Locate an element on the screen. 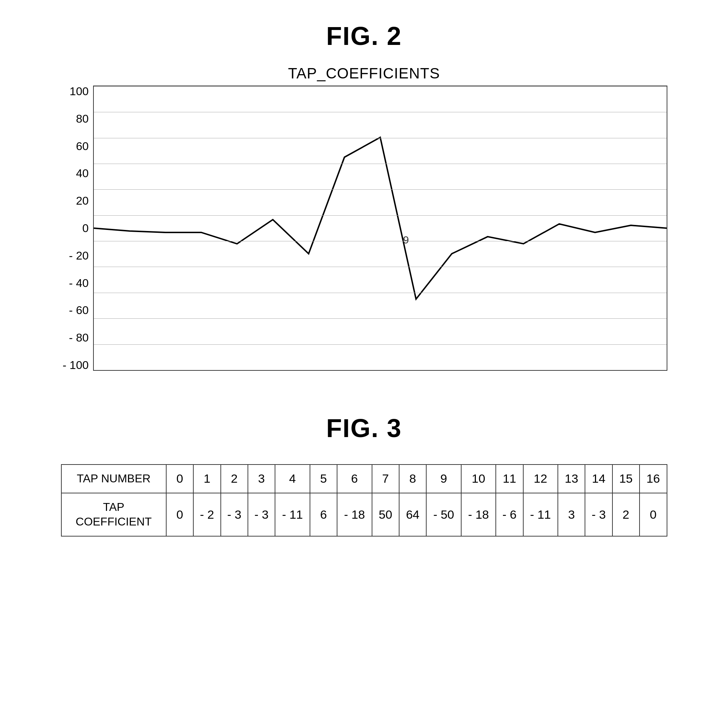  table-row-tap-numbers: TAP NUMBER 0 1 2 3 4 5 6 7 8 9 10 11 12 … is located at coordinates (364, 479).